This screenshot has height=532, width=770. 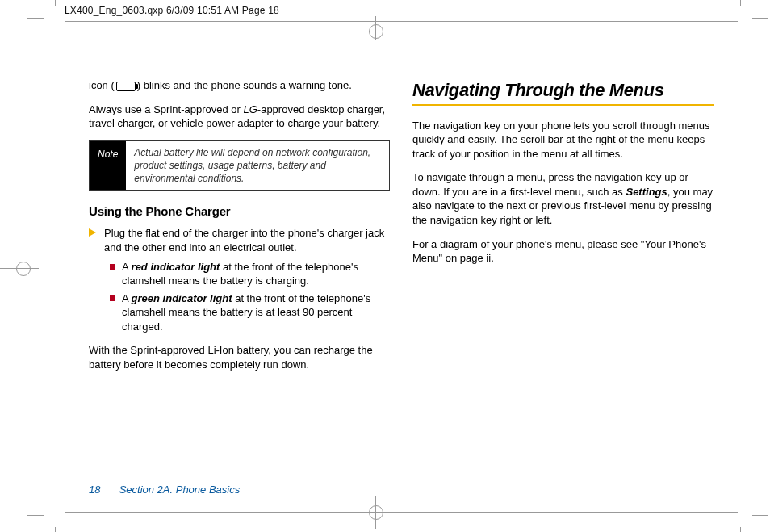 What do you see at coordinates (239, 212) in the screenshot?
I see `subheading-charger: Using the Phone Charger` at bounding box center [239, 212].